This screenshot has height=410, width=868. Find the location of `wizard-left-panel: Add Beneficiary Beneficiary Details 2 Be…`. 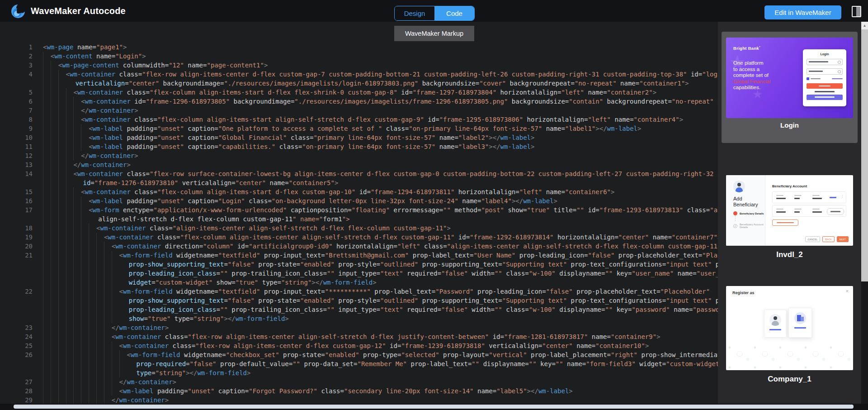

wizard-left-panel: Add Beneficiary Beneficiary Details 2 Be… is located at coordinates (746, 210).